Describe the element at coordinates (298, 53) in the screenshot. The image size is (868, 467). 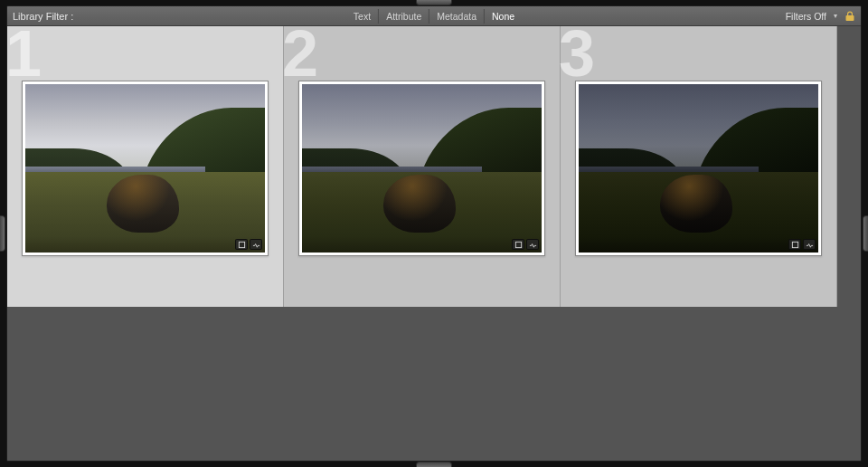
I see `cell-index: 2` at that location.